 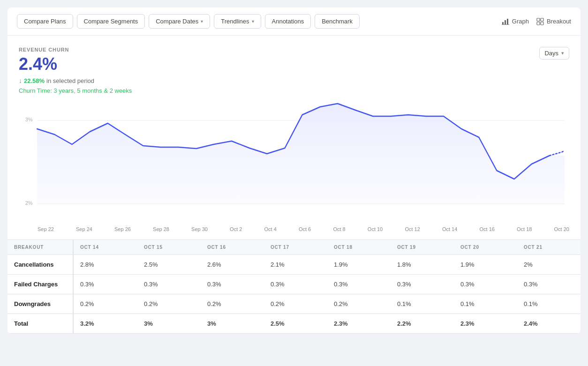 I want to click on metric-label: REVENUE CHURN, so click(x=75, y=50).